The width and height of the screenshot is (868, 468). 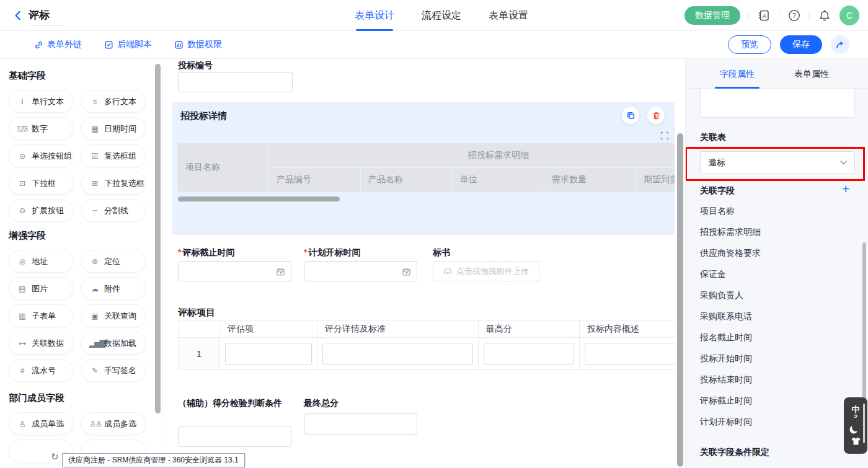 I want to click on backend-script-label: 后端脚本, so click(x=135, y=45).